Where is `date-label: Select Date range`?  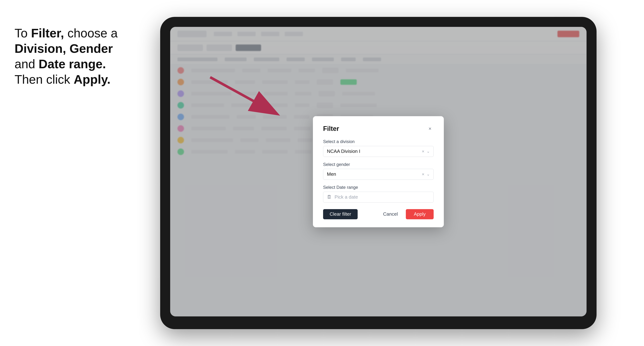 date-label: Select Date range is located at coordinates (378, 187).